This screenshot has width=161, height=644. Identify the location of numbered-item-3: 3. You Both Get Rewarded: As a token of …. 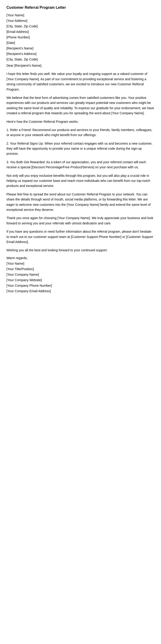
(80, 165).